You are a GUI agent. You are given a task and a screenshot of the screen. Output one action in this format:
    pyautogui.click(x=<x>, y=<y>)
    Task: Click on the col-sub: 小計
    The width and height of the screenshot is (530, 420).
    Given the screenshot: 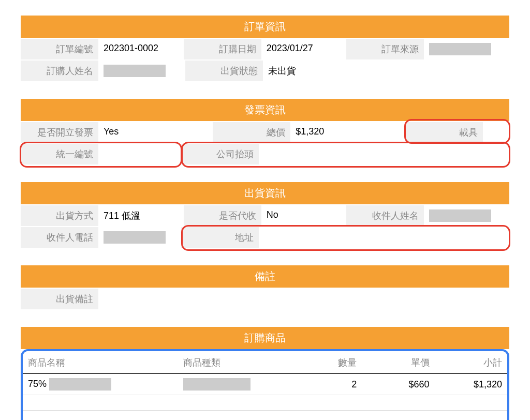 What is the action you would take?
    pyautogui.click(x=471, y=362)
    